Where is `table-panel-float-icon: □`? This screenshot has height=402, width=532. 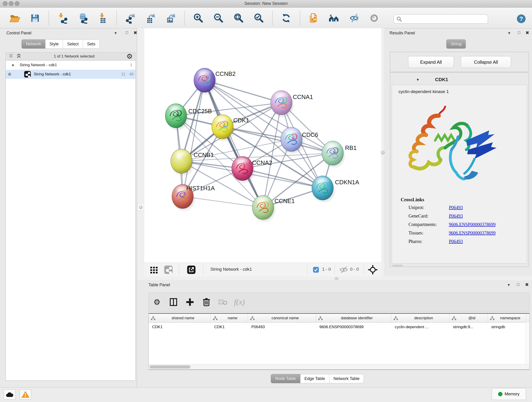
table-panel-float-icon: □ is located at coordinates (518, 284).